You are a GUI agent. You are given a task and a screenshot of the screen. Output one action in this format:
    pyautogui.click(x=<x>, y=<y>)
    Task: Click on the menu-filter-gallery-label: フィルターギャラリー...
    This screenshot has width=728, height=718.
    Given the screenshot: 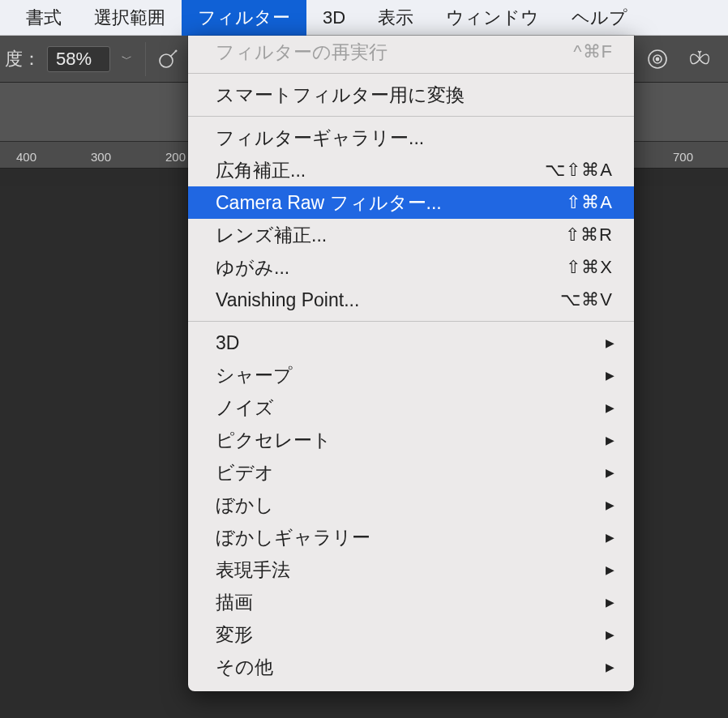 What is the action you would take?
    pyautogui.click(x=414, y=138)
    